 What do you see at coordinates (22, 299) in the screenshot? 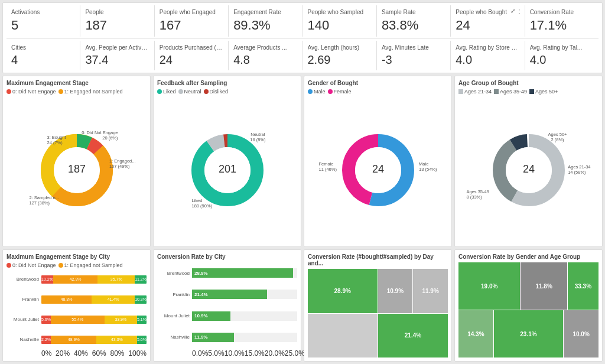
I see `city-name: Franklin` at bounding box center [22, 299].